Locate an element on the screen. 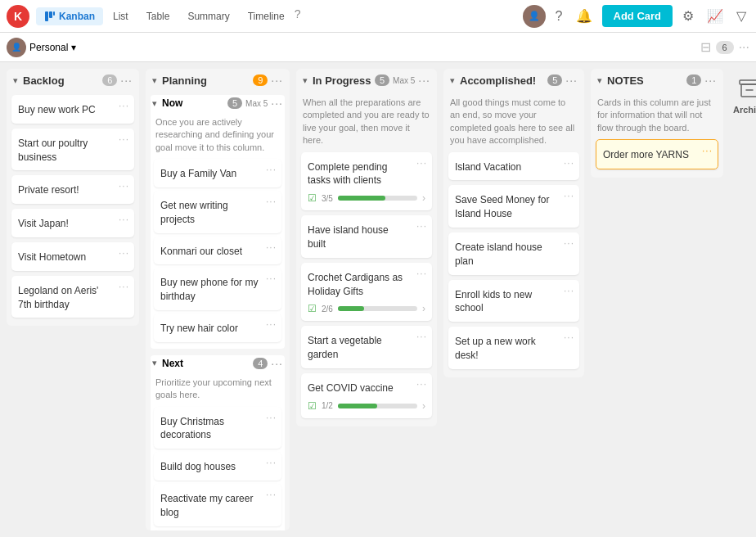 This screenshot has height=537, width=756. backlog-collapse: ▾ is located at coordinates (16, 80).